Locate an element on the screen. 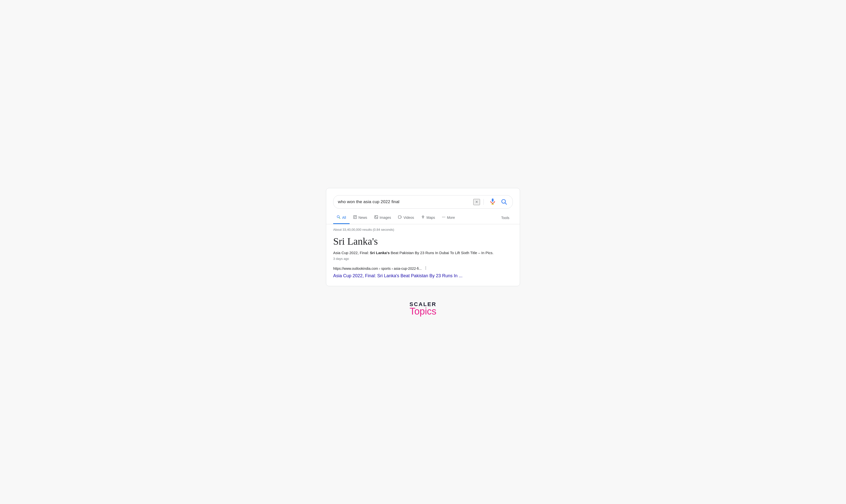  search-icons is located at coordinates (497, 202).